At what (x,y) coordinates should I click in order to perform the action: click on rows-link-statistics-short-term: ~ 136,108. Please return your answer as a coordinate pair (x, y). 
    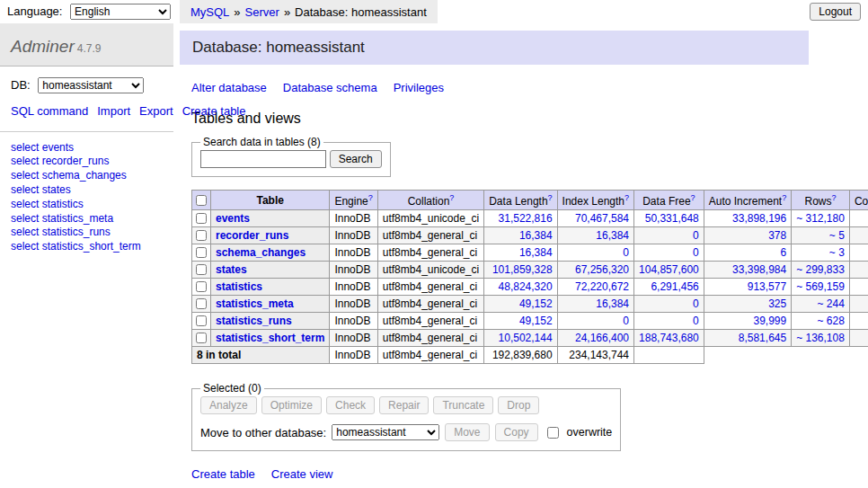
    Looking at the image, I should click on (820, 338).